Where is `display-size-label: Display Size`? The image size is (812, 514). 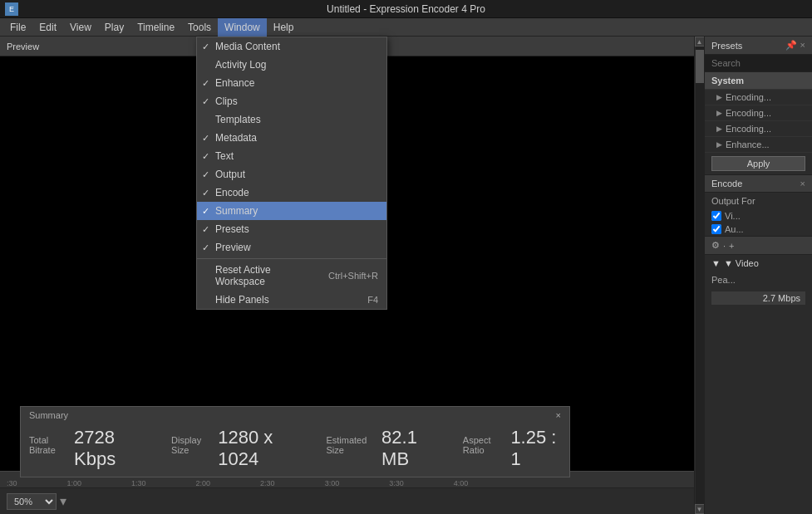 display-size-label: Display Size is located at coordinates (192, 445).